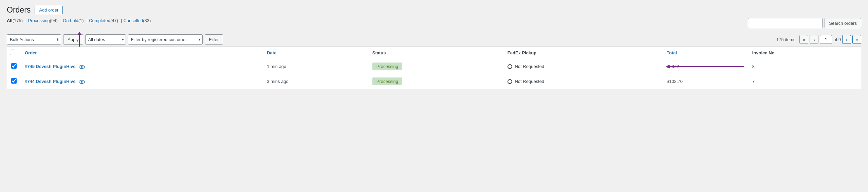 Image resolution: width=868 pixels, height=192 pixels. What do you see at coordinates (583, 53) in the screenshot?
I see `col-fedex-header: FedEx Pickup` at bounding box center [583, 53].